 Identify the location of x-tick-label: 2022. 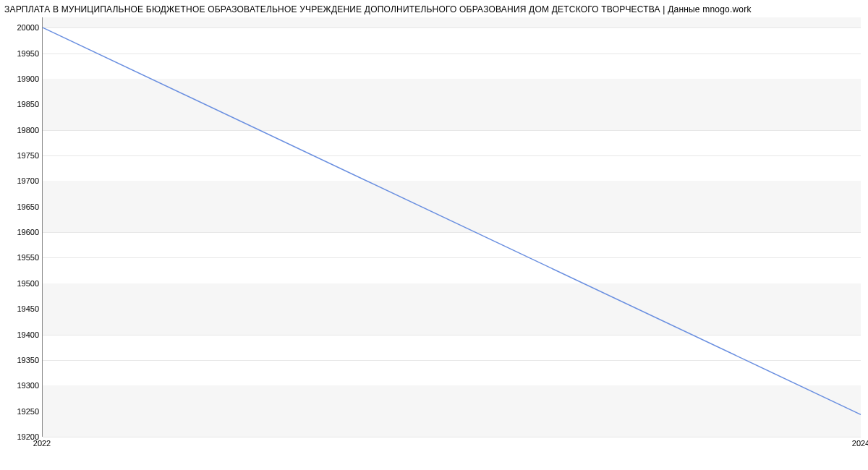
(42, 443).